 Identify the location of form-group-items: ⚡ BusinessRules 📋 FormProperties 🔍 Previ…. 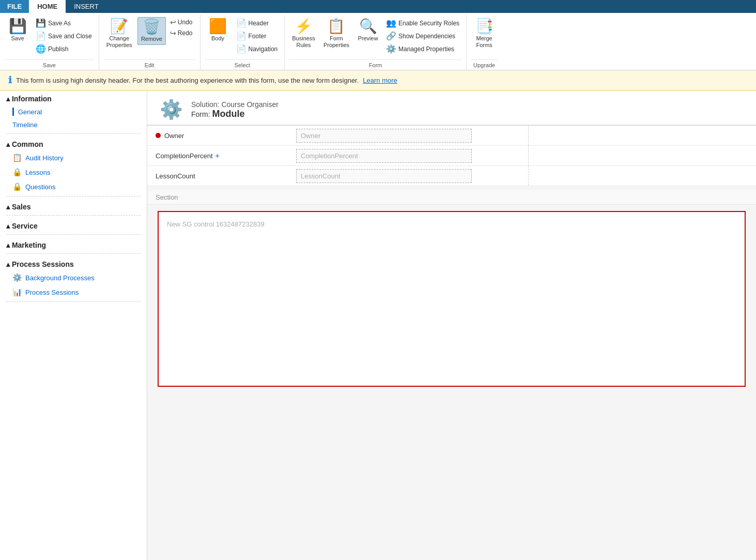
(375, 38).